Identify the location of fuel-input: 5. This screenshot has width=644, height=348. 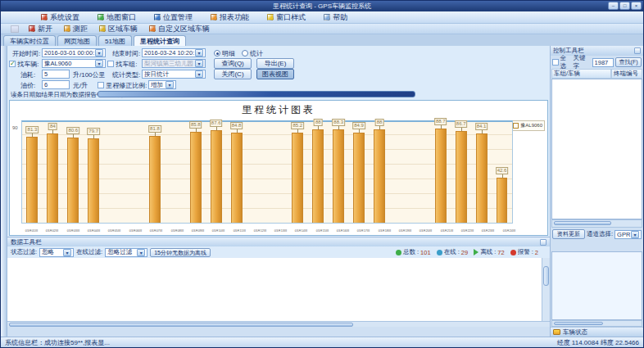
(56, 74).